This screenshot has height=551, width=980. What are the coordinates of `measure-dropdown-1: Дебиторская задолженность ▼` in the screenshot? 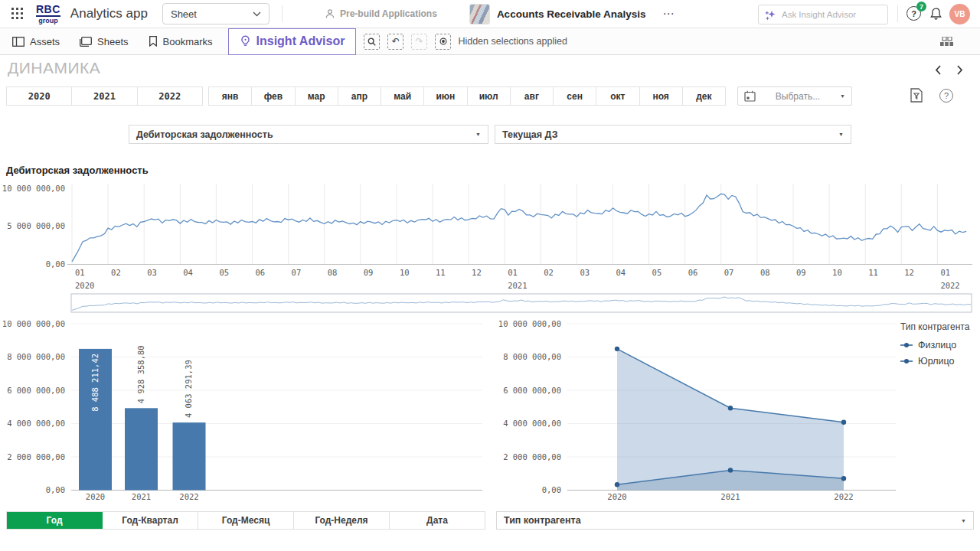 It's located at (309, 135).